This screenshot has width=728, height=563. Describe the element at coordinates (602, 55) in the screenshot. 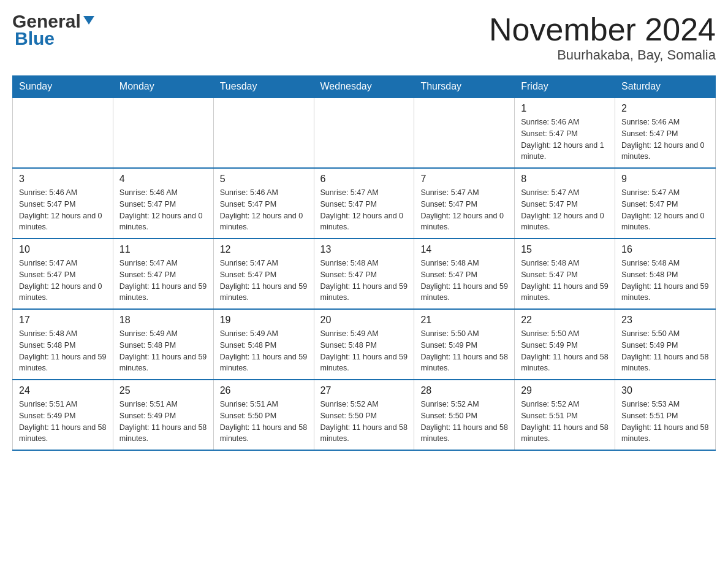

I see `calendar-subtitle: Buurhakaba, Bay, Somalia` at that location.